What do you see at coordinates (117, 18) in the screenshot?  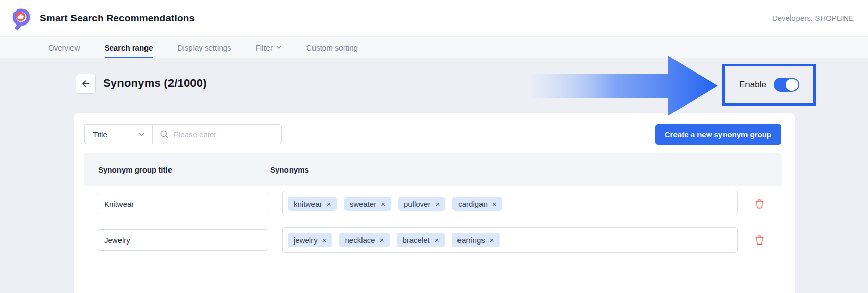 I see `app-title: Smart Search Recommendations` at bounding box center [117, 18].